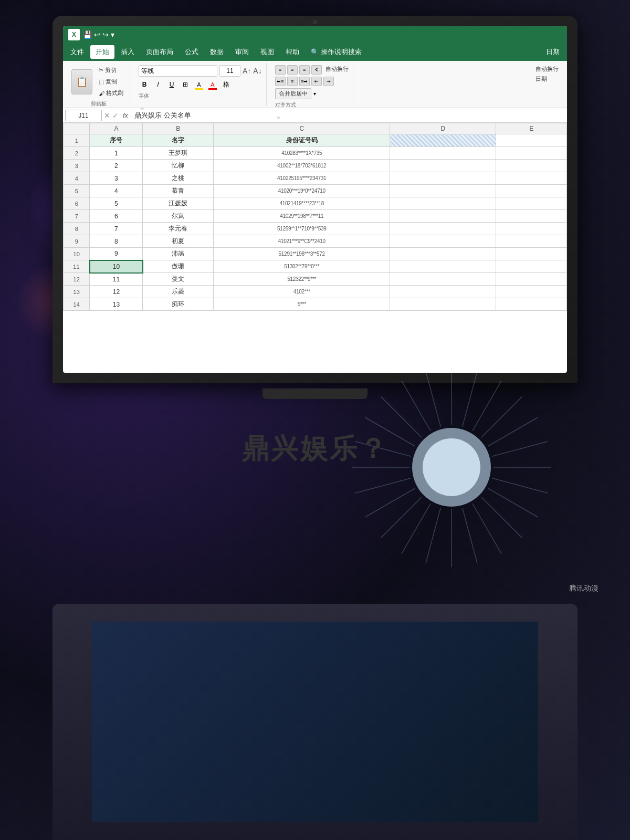  I want to click on cell-id: 41020***19*0**24710, so click(302, 191).